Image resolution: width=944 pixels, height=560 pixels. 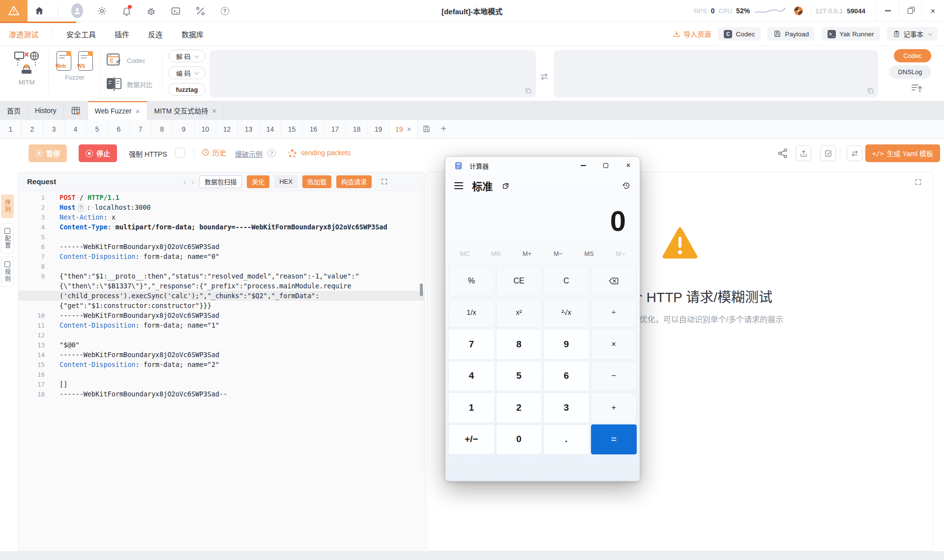 I want to click on calc-key-+/−: +/−, so click(x=472, y=440).